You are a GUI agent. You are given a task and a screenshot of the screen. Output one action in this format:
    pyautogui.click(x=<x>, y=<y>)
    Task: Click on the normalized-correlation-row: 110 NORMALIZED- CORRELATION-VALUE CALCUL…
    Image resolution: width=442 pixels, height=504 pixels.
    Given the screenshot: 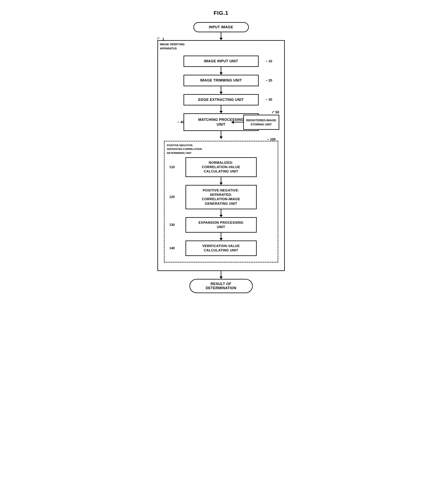 What is the action you would take?
    pyautogui.click(x=221, y=167)
    